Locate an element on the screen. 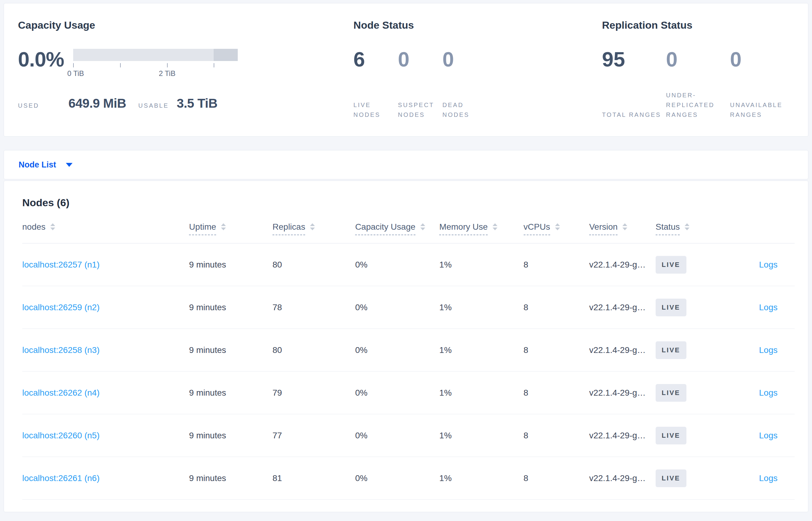  node-link: localhost:26261 (n6) is located at coordinates (61, 478).